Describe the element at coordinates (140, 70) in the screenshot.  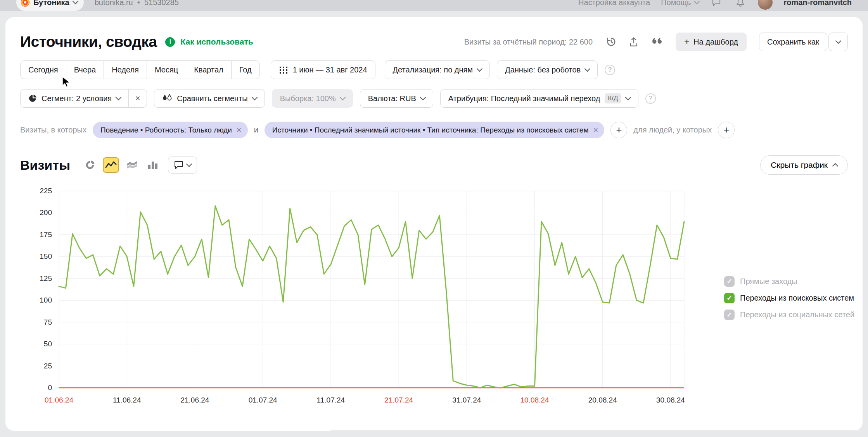
I see `period-group: Сегодня Вчера Неделя Месяц Квартал Год` at that location.